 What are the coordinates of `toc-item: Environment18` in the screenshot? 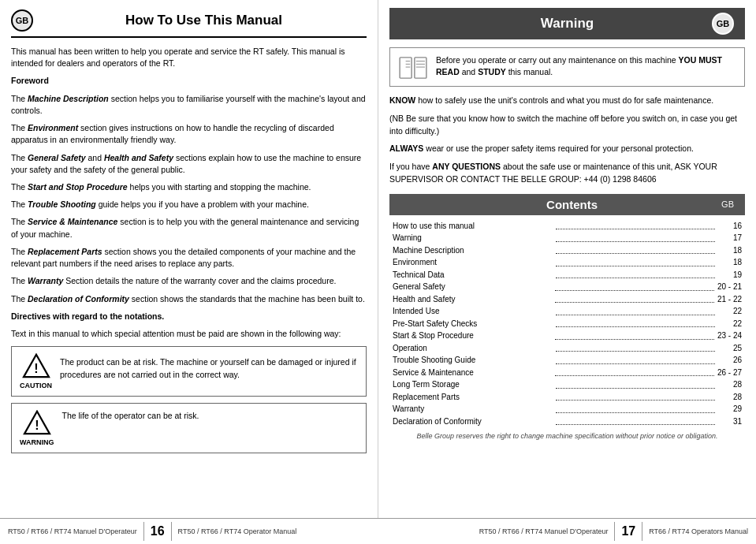 It's located at (568, 263).